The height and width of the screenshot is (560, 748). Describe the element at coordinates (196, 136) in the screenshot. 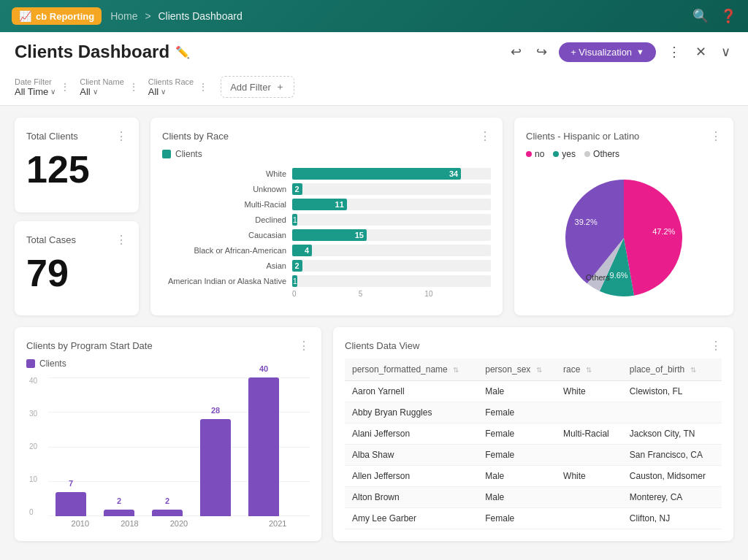

I see `by-race-title: Clients by Race` at that location.